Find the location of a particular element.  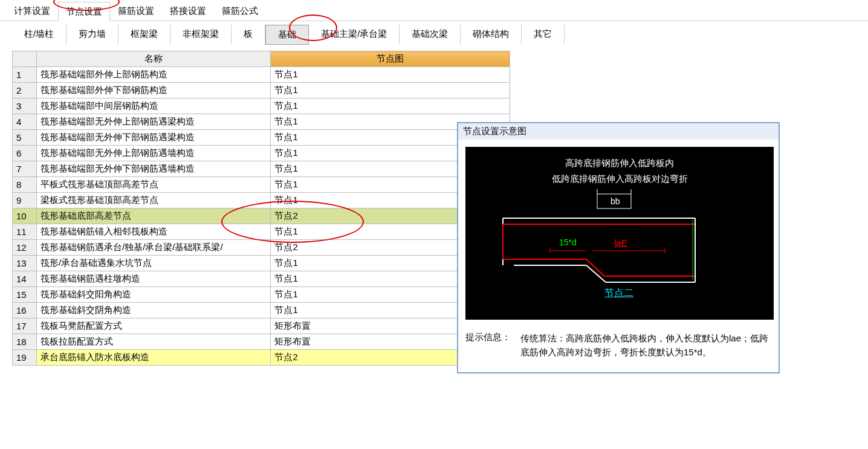

row-num: 7 is located at coordinates (25, 169).